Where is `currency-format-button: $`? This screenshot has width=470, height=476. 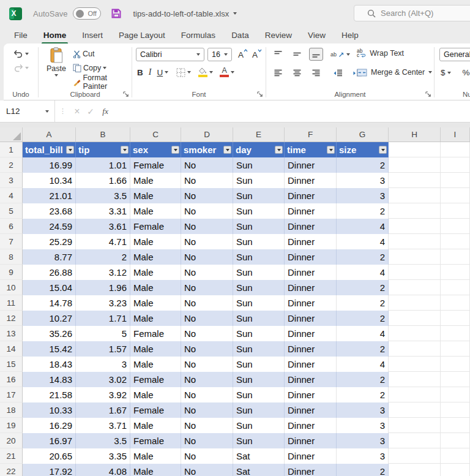
currency-format-button: $ is located at coordinates (446, 72).